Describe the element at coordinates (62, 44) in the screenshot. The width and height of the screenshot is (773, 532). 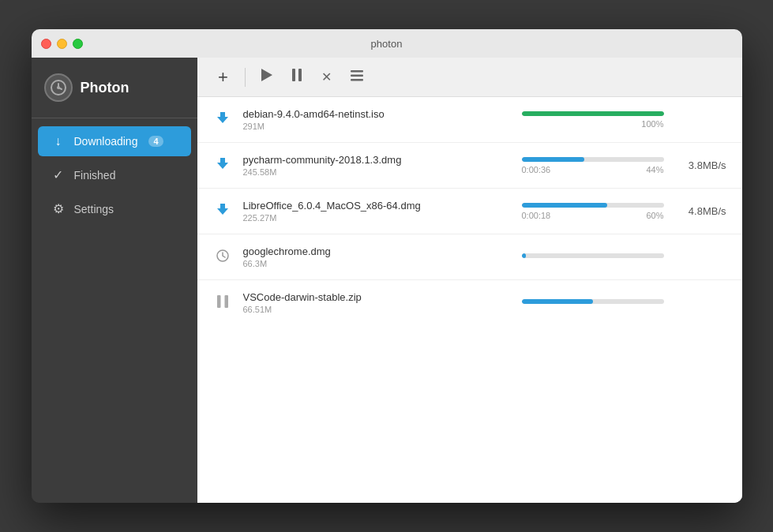
I see `traffic-lights` at that location.